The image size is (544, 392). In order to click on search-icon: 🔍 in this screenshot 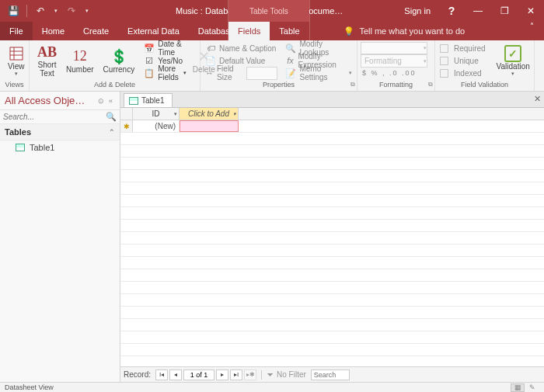, I will do `click(111, 116)`.